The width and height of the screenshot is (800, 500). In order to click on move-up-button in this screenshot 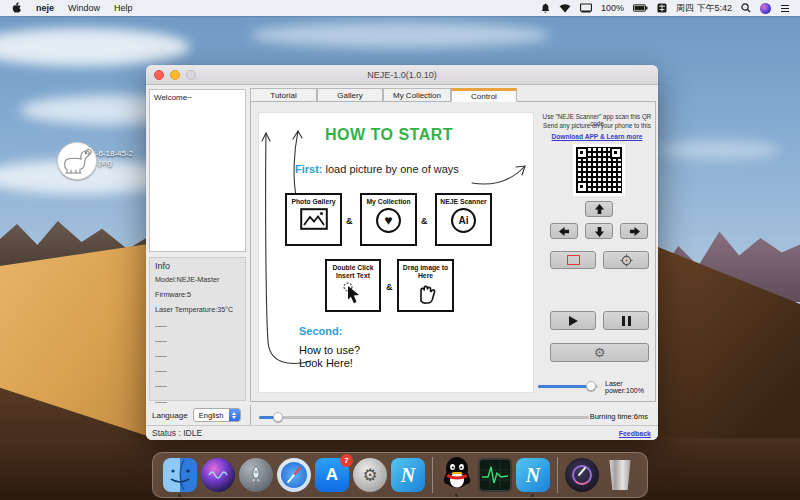, I will do `click(599, 209)`.